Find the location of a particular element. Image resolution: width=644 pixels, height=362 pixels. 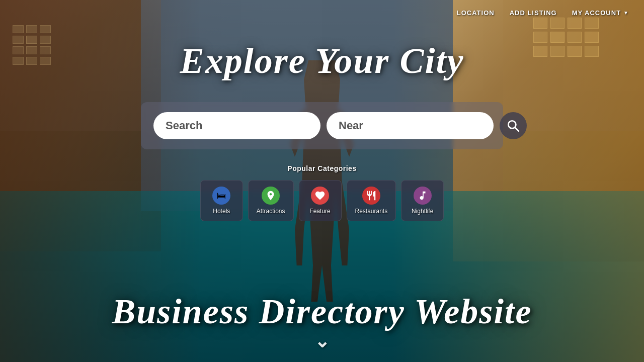

category-restaurants: Restaurants is located at coordinates (371, 201).